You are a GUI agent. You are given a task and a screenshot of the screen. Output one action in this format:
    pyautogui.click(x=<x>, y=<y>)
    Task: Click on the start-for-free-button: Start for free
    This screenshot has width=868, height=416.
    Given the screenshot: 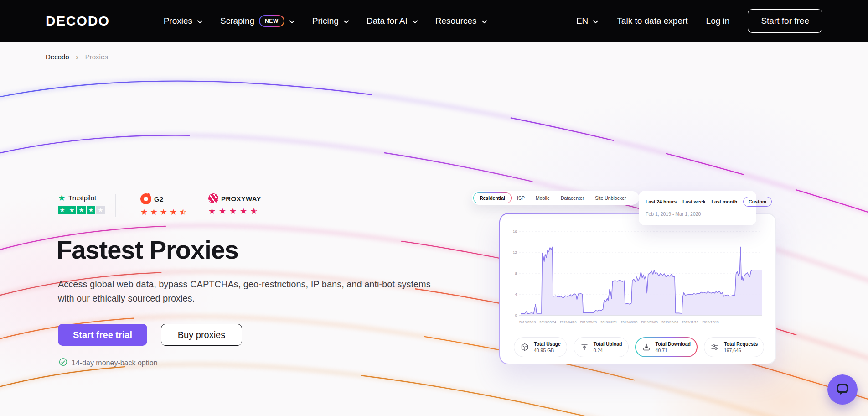 What is the action you would take?
    pyautogui.click(x=785, y=21)
    